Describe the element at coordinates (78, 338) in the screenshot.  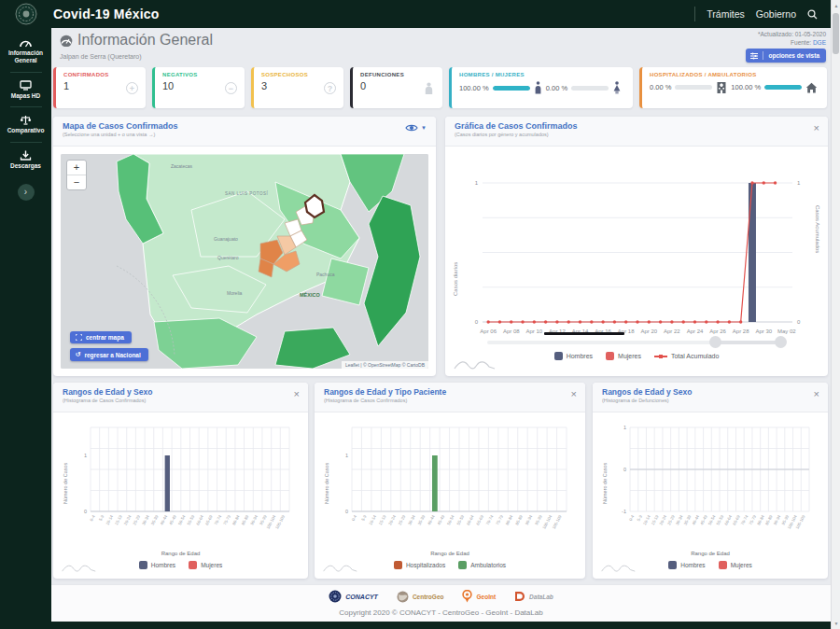
I see `expand-icon` at that location.